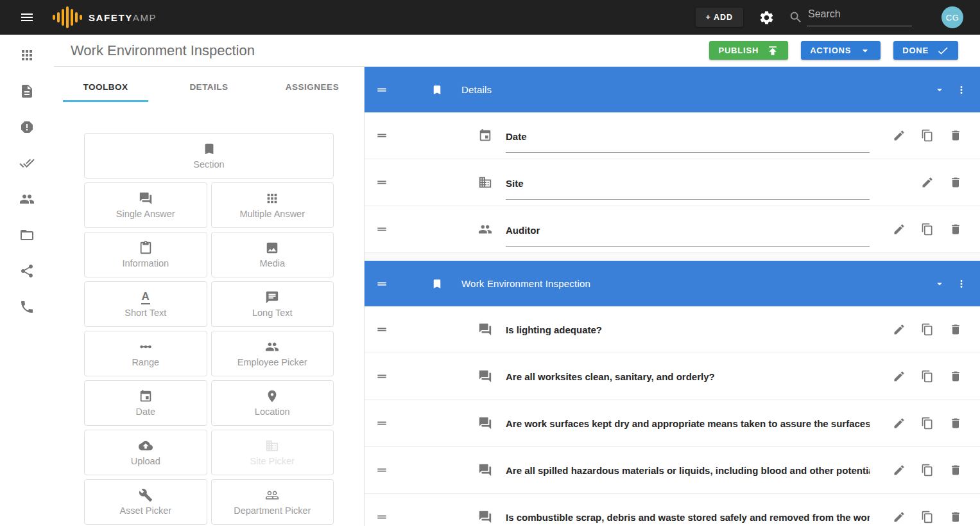 The height and width of the screenshot is (526, 980). I want to click on avatar: CG, so click(952, 17).